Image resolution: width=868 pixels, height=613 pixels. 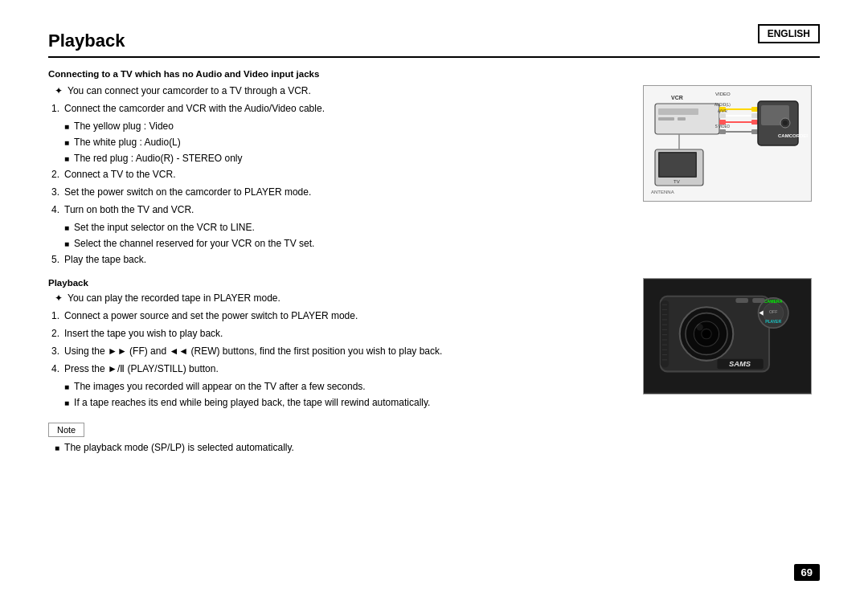 I want to click on camera-svg: CAMERA OFF PLAYER SAMS, so click(x=727, y=336).